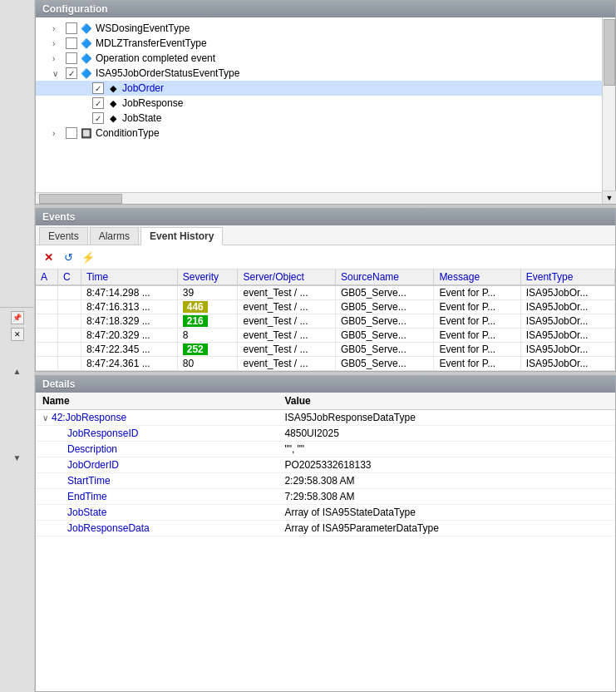 The height and width of the screenshot is (692, 616). Describe the element at coordinates (208, 278) in the screenshot. I see `col-header-severity: Severity` at that location.